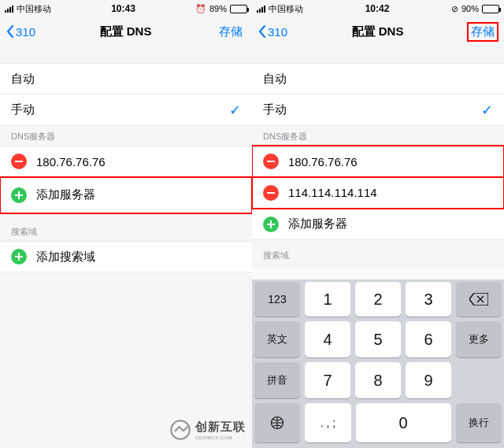  I want to click on key-return: 换行, so click(479, 423).